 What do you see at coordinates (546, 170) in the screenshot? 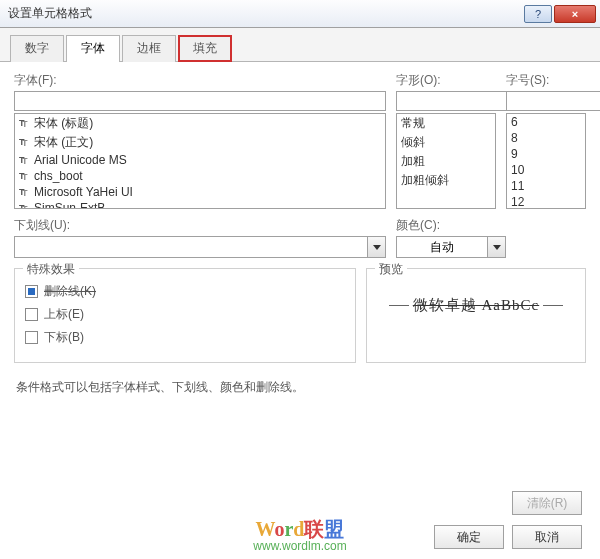
I see `list-item: 10` at bounding box center [546, 170].